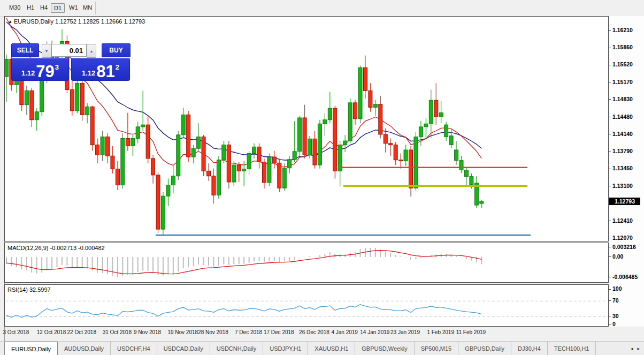 This screenshot has width=644, height=355. Describe the element at coordinates (623, 99) in the screenshot. I see `price-axis-label: 1.14830` at that location.